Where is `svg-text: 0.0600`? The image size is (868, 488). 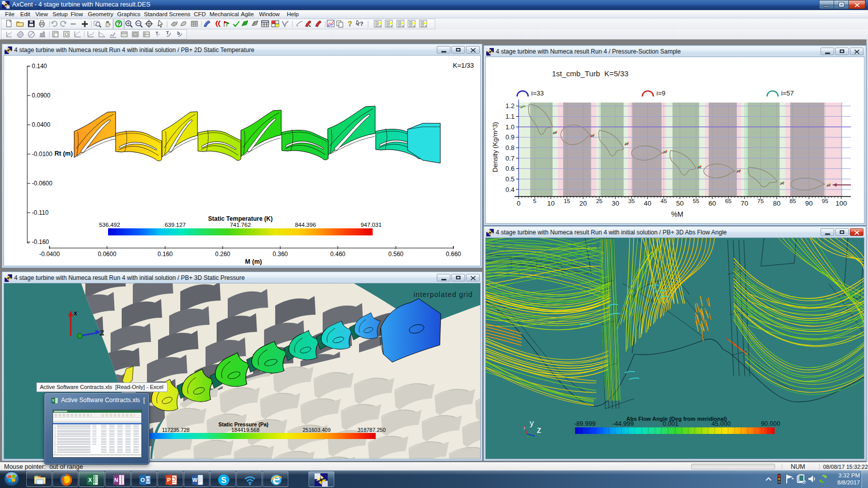
svg-text: 0.0600 is located at coordinates (107, 254).